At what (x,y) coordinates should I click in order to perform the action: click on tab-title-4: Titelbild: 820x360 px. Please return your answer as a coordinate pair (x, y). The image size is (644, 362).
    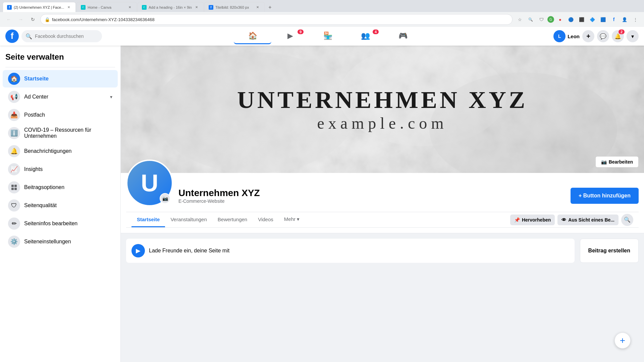
    Looking at the image, I should click on (232, 7).